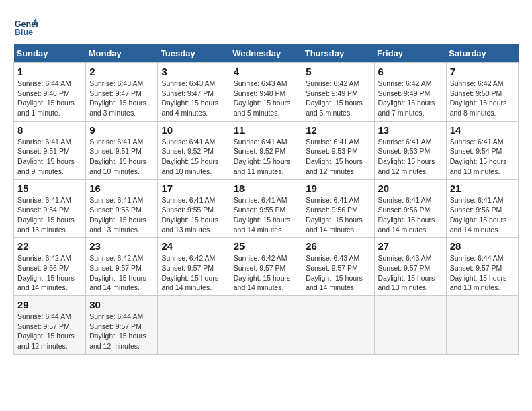  I want to click on logo: General Blue, so click(26, 26).